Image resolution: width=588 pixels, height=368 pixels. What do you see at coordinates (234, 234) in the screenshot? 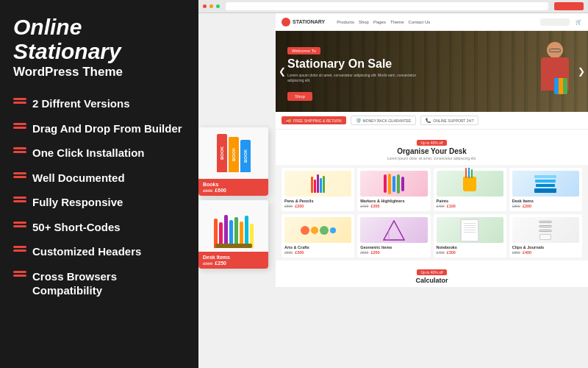
I see `floating-card-desk: Desk Items £300 £250` at bounding box center [234, 234].